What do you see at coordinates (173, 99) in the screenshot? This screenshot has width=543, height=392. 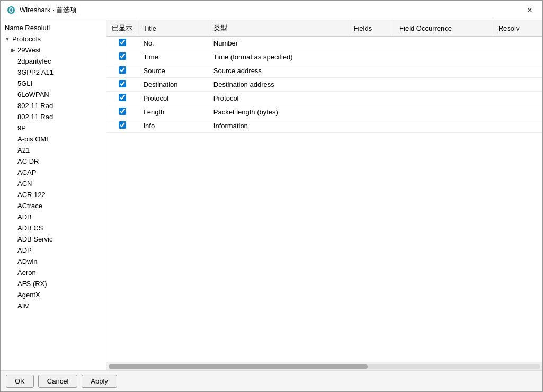 I see `row-title: Protocol` at bounding box center [173, 99].